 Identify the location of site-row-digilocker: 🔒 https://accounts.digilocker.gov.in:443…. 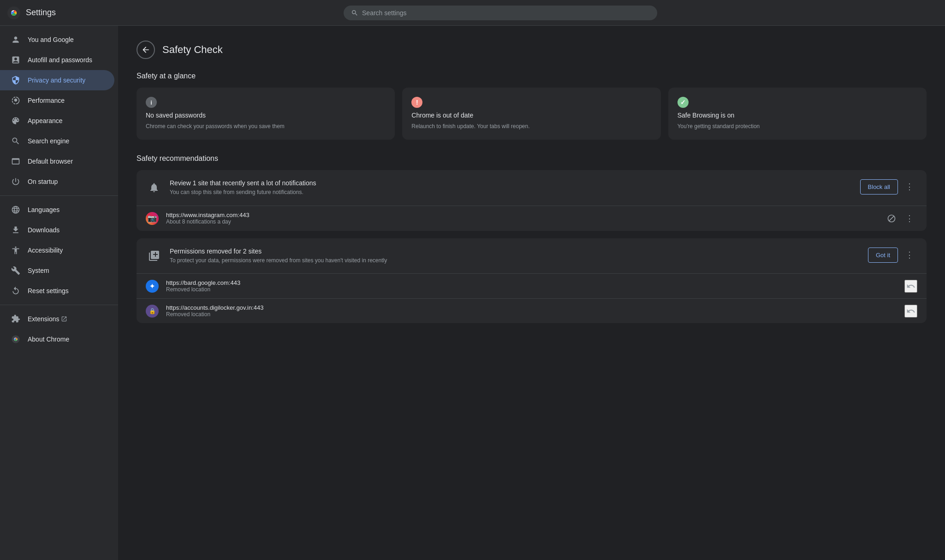
(531, 311).